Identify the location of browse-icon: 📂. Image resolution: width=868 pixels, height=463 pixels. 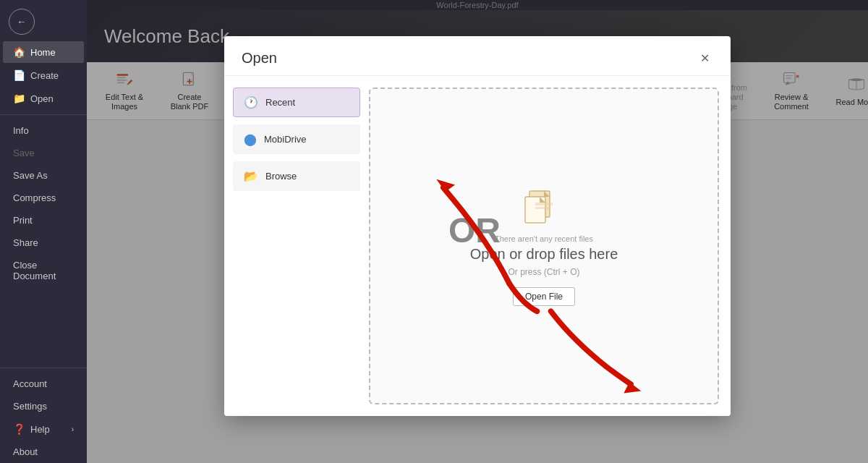
(251, 177).